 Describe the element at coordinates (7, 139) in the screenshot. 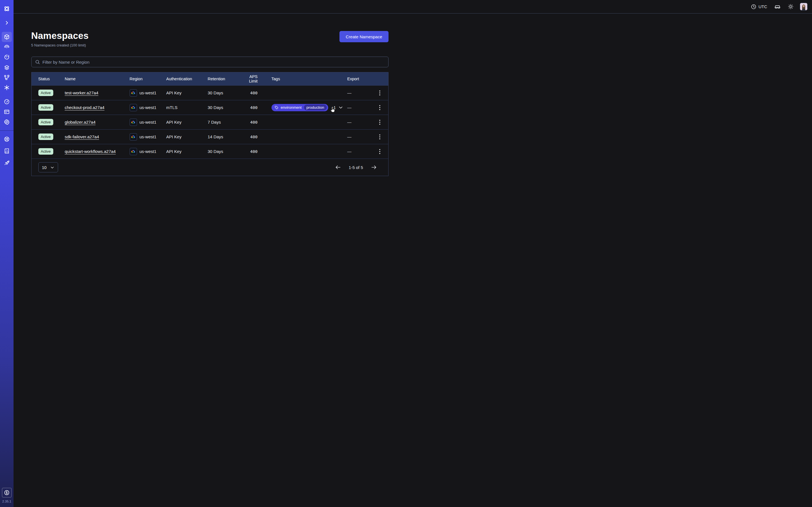

I see `sidebar-item-support` at that location.